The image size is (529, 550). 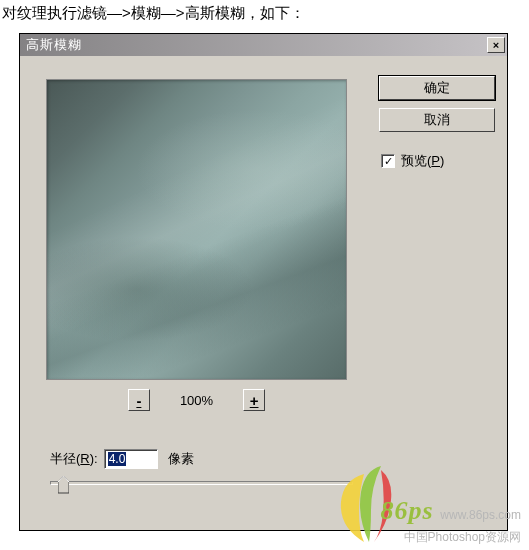 I want to click on radius-unit: 像素, so click(x=181, y=459).